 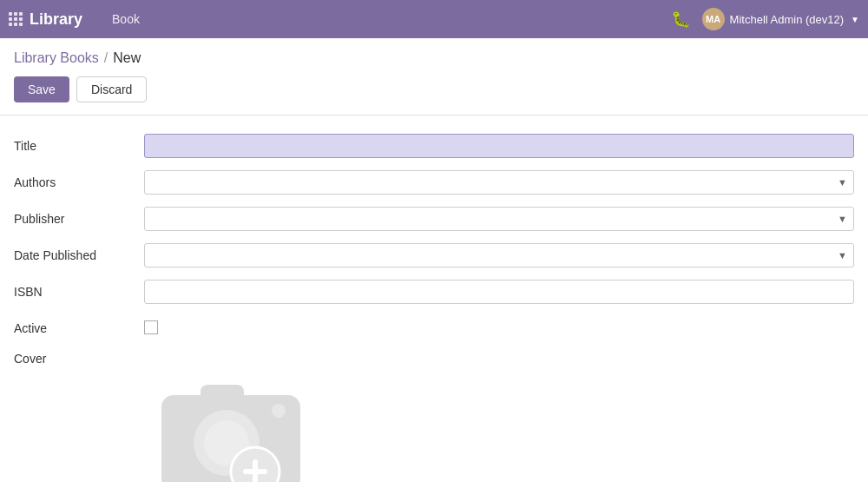 What do you see at coordinates (499, 146) in the screenshot?
I see `title-input` at bounding box center [499, 146].